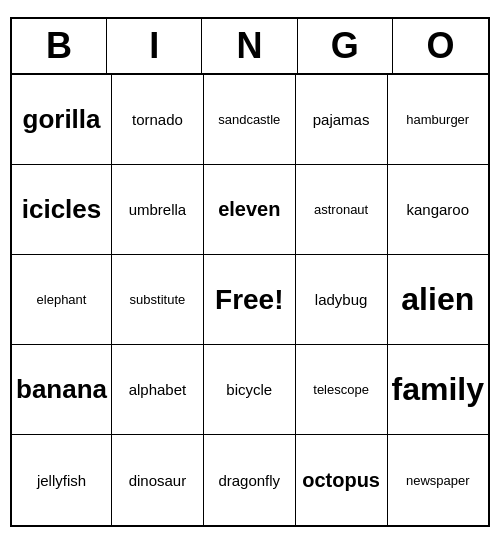 The height and width of the screenshot is (544, 500). What do you see at coordinates (62, 390) in the screenshot?
I see `bingo-cell-15: banana` at bounding box center [62, 390].